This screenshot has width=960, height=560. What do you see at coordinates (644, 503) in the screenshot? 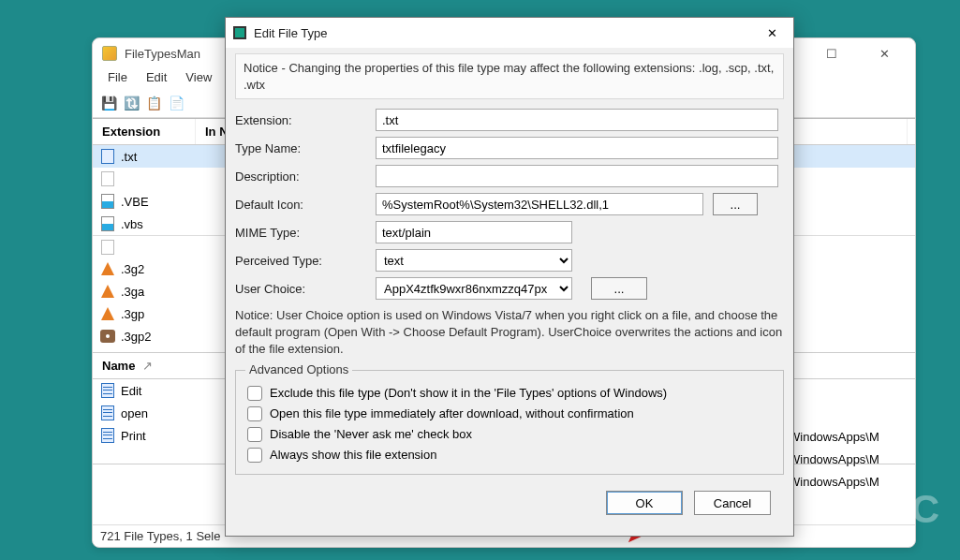
I see `ok-button: OK` at bounding box center [644, 503].